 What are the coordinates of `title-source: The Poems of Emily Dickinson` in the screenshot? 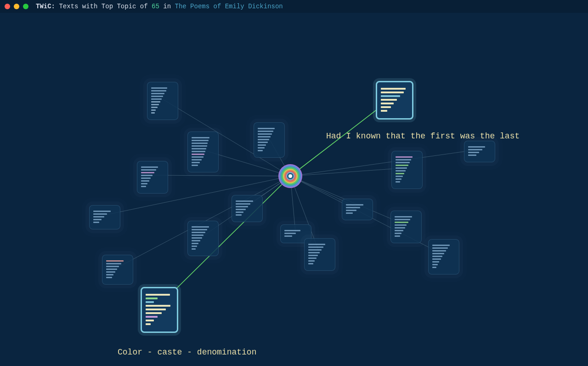 It's located at (229, 6).